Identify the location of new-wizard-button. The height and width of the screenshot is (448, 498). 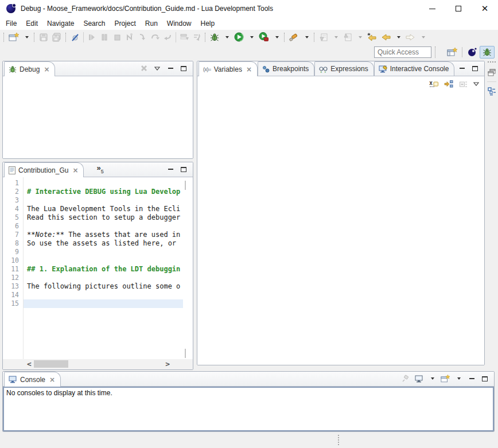
(14, 37).